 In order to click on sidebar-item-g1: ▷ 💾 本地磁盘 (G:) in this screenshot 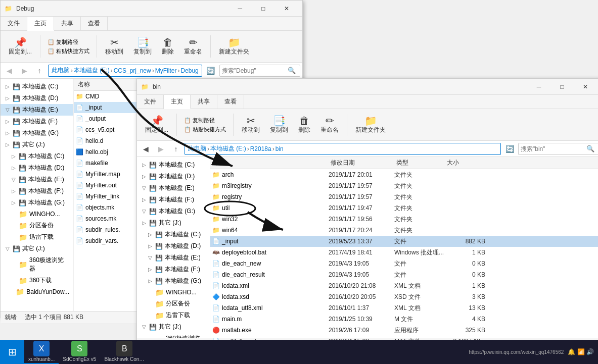, I will do `click(37, 133)`.